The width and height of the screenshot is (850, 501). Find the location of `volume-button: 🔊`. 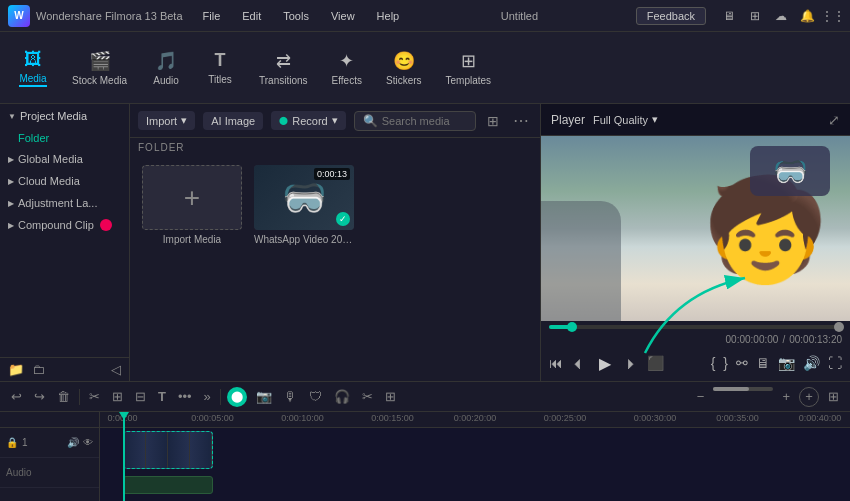

volume-button: 🔊 is located at coordinates (812, 363).